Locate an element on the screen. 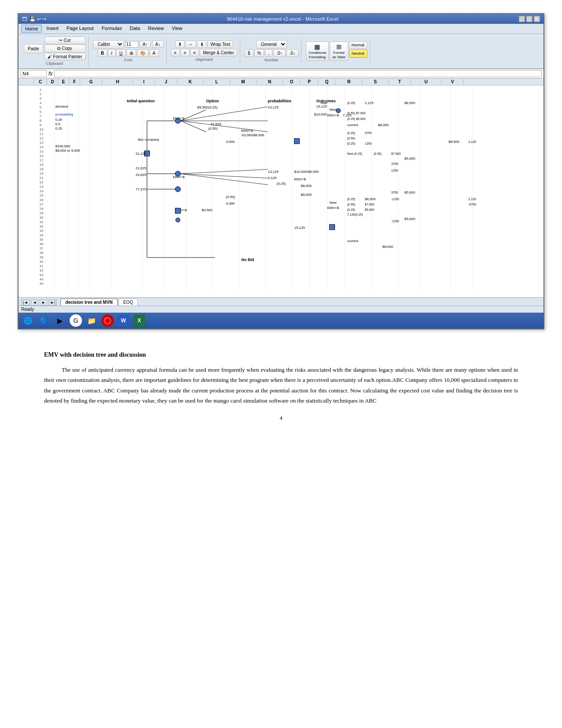  minimize-btn: _ is located at coordinates (522, 19).